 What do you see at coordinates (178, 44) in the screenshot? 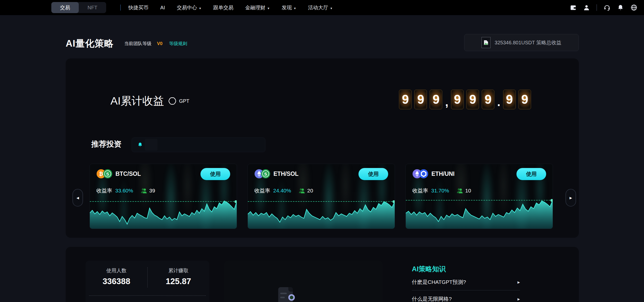
I see `level-rules-link: 等级规则` at bounding box center [178, 44].